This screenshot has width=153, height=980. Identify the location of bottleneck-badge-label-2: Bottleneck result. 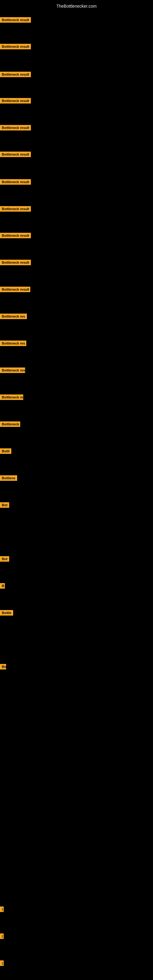
(15, 75).